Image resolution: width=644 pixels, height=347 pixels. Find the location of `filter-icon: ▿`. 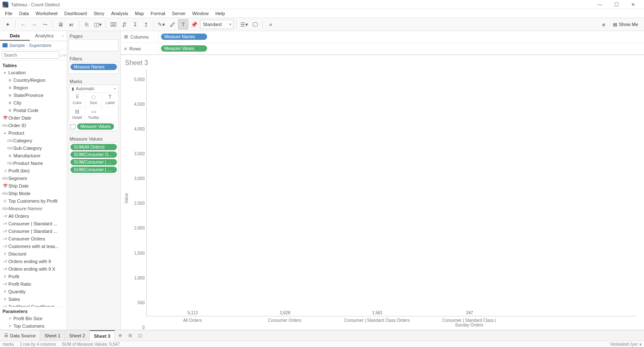

filter-icon: ▿ is located at coordinates (65, 55).